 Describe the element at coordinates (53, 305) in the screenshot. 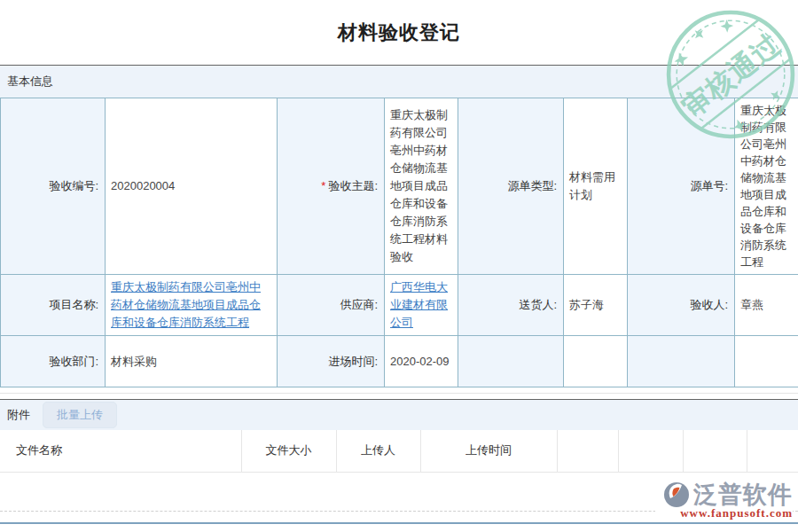

I see `project-name-label: 项目名称:` at that location.